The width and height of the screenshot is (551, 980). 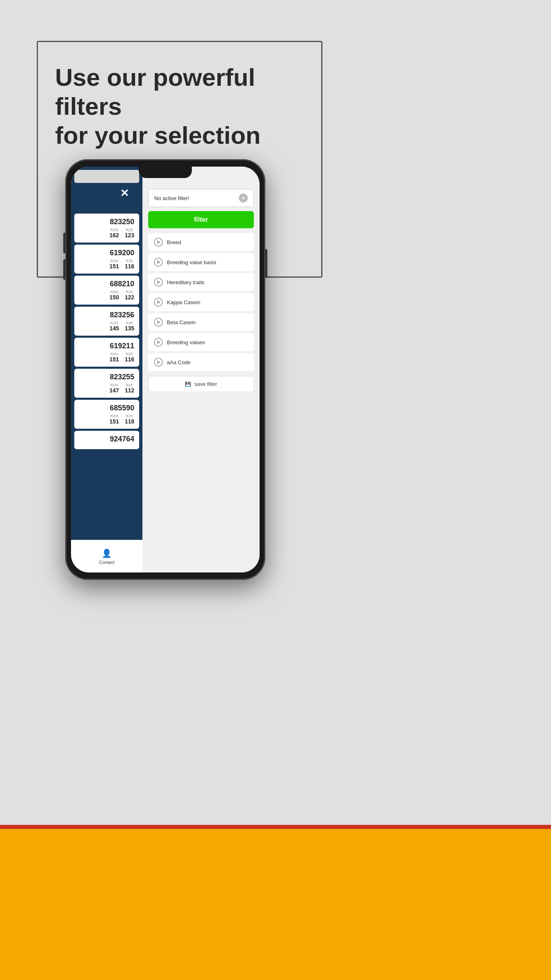 What do you see at coordinates (201, 242) in the screenshot?
I see `menu-item-breed: Breed` at bounding box center [201, 242].